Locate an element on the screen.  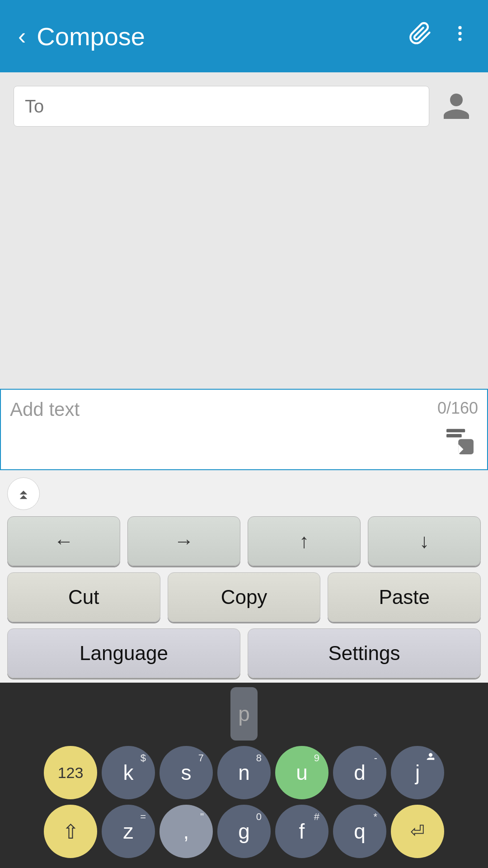
keyboard-row-1: 123 $ k 7 s 8 n 9 u - d j is located at coordinates (244, 773).